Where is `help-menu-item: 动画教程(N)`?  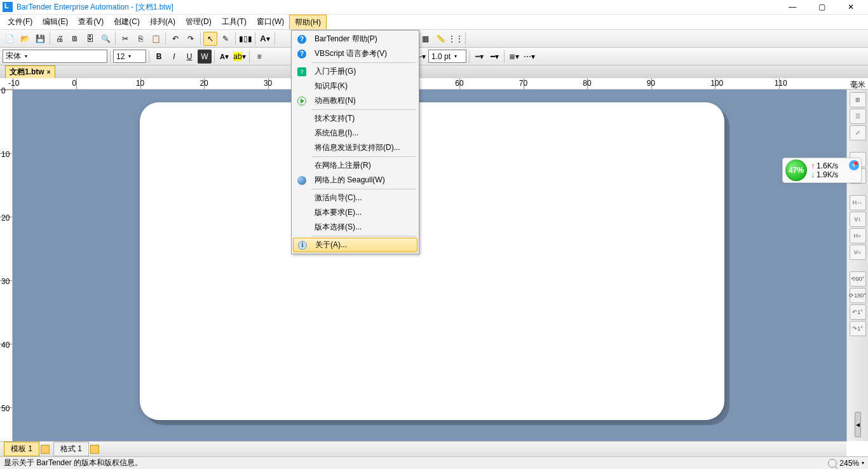 help-menu-item: 动画教程(N) is located at coordinates (355, 100).